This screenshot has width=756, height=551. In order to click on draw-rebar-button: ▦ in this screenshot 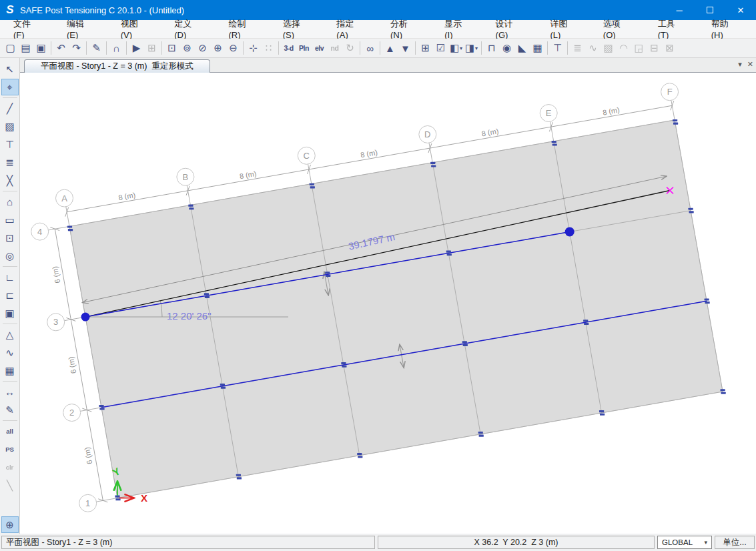, I will do `click(10, 371)`.